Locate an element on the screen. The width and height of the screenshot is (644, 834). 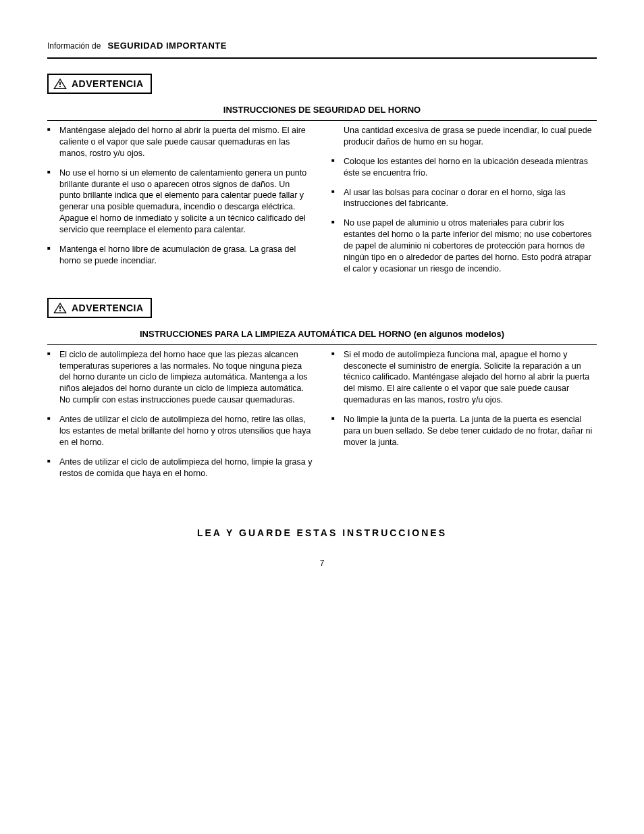
footer-instruction: LEA Y GUARDE ESTAS INSTRUCCIONES is located at coordinates (322, 533).